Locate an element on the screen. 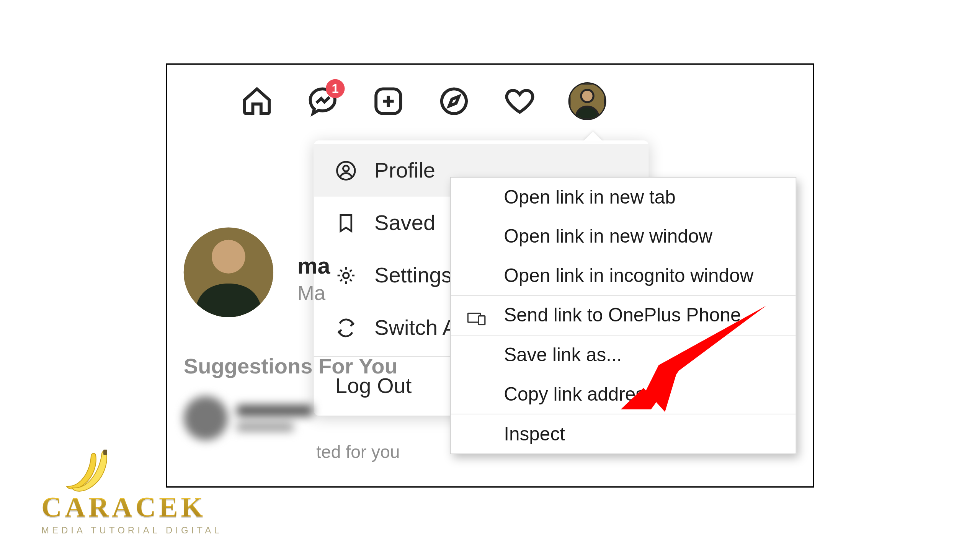 The width and height of the screenshot is (980, 551). banana-logo-icon is located at coordinates (99, 476).